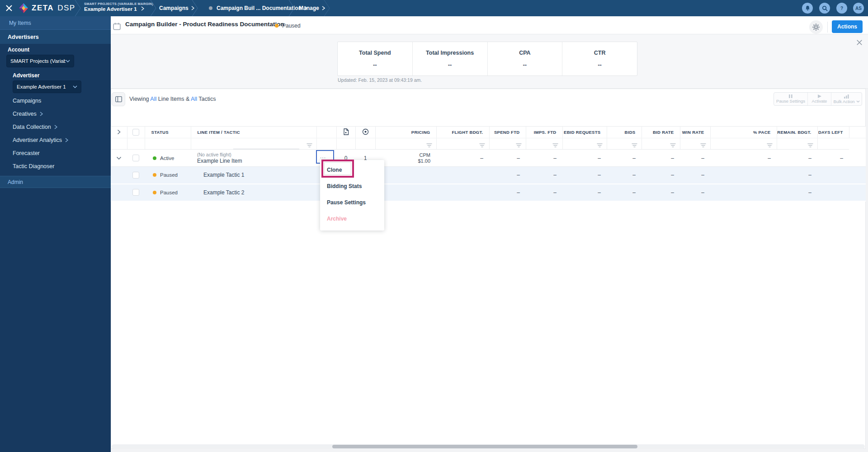 Image resolution: width=868 pixels, height=452 pixels. I want to click on logo-diamond-icon, so click(24, 8).